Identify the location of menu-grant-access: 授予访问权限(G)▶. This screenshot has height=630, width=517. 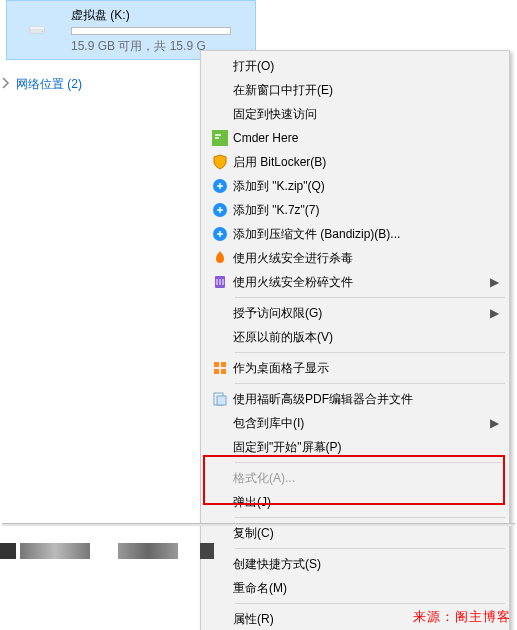
(355, 313).